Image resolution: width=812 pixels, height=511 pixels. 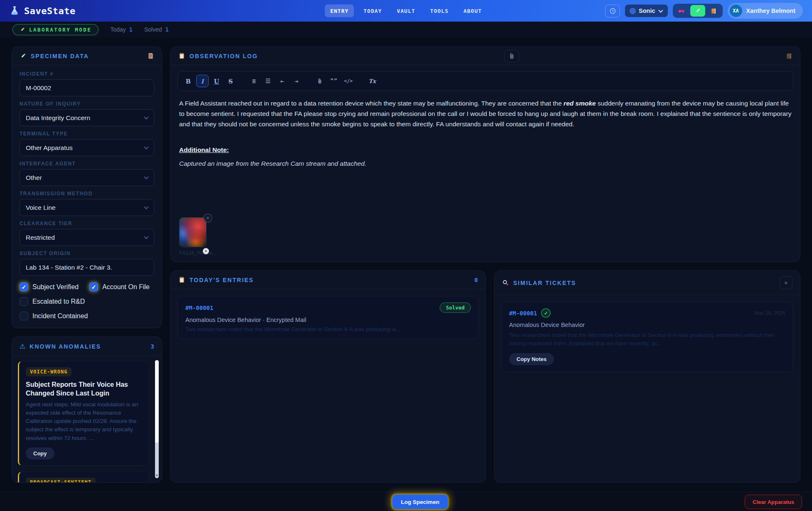 I want to click on theme-label: Sonic, so click(x=647, y=11).